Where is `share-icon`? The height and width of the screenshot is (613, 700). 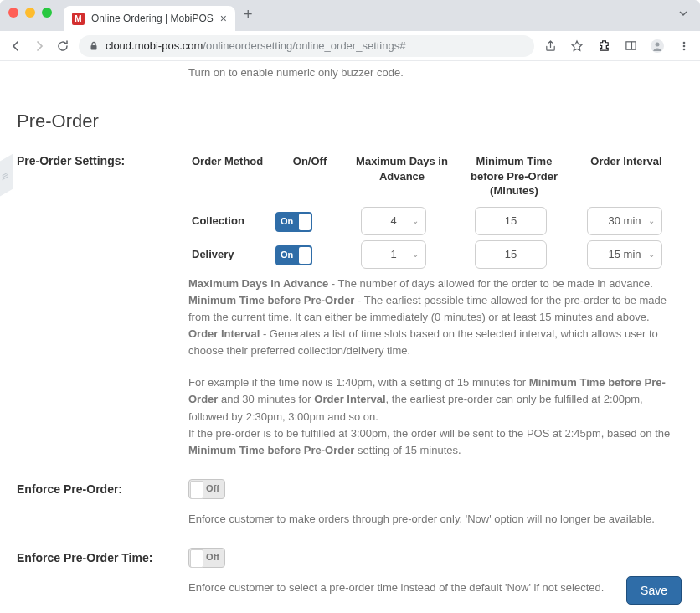 share-icon is located at coordinates (550, 46).